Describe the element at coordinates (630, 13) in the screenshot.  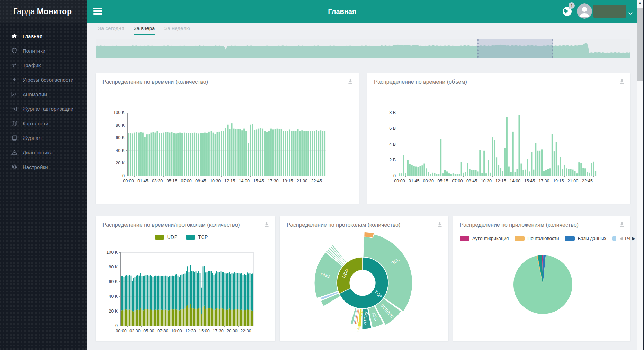
I see `chevron-down-icon` at that location.